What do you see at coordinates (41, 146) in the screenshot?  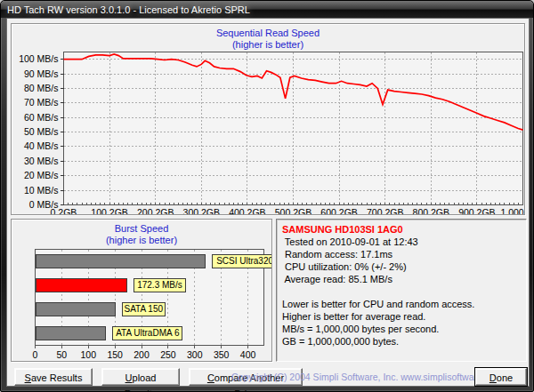 I see `svg-text: 40 MB/s` at bounding box center [41, 146].